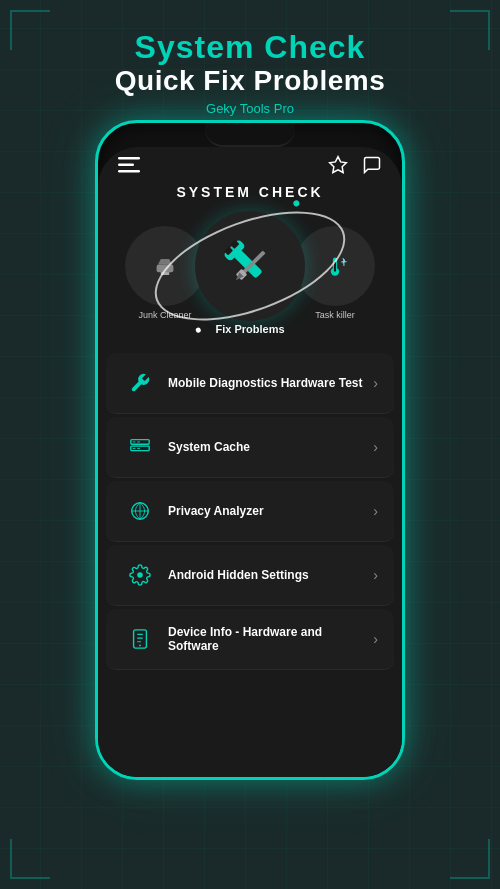 This screenshot has height=889, width=500. What do you see at coordinates (250, 81) in the screenshot?
I see `header-title-white: Quick Fix Problems` at bounding box center [250, 81].